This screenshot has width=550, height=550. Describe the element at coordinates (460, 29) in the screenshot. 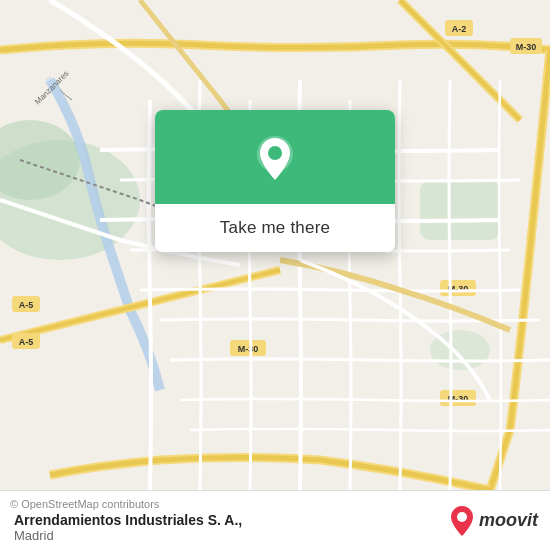

I see `svg-text: A-2` at that location.